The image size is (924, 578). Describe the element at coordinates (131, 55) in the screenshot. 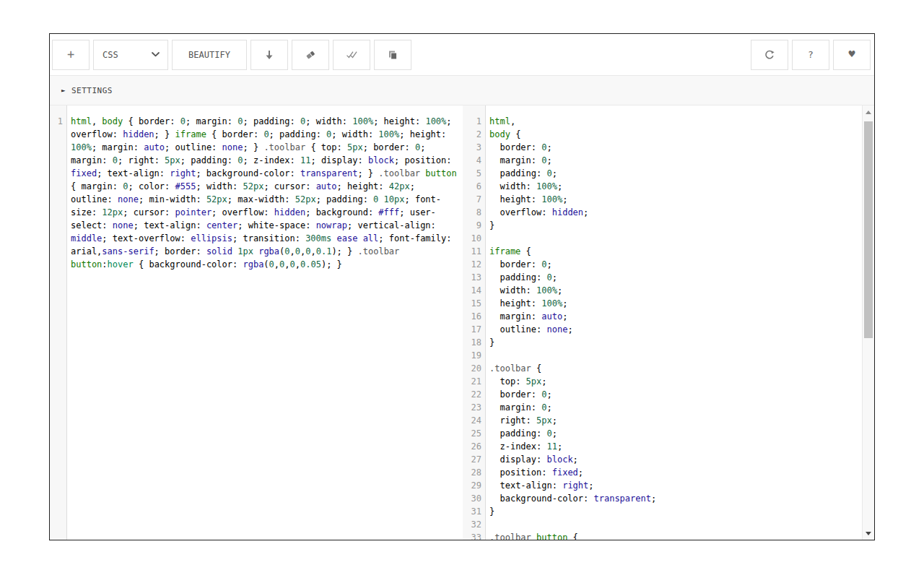

I see `language-select: CSS` at that location.